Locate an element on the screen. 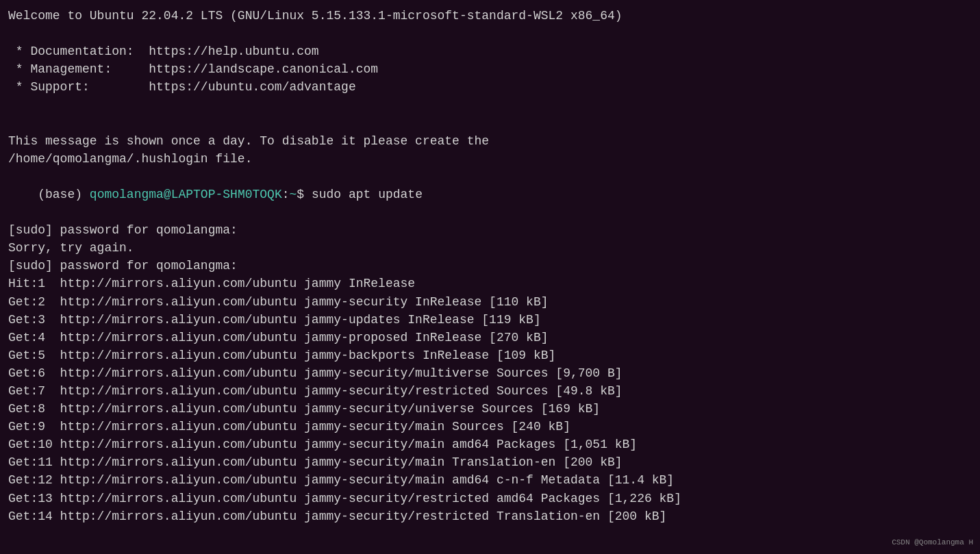 Image resolution: width=980 pixels, height=554 pixels. doc-line: * Documentation: https://help.ubuntu.com is located at coordinates (490, 51).